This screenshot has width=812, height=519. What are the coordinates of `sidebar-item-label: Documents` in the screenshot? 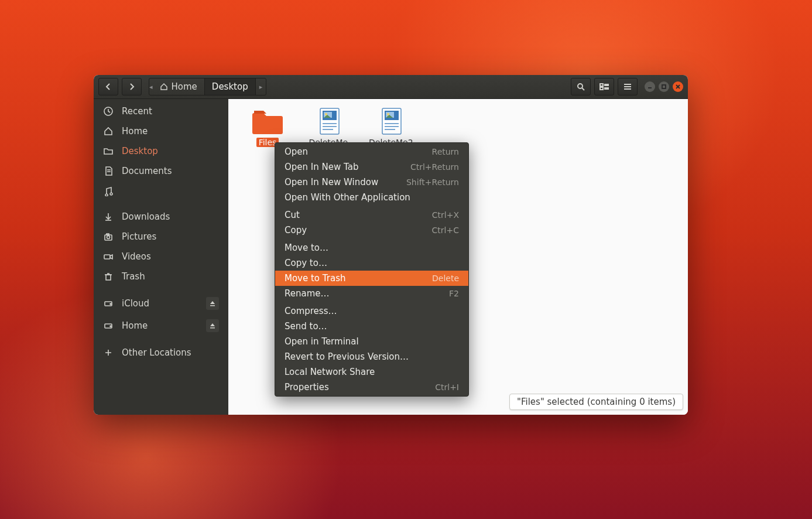 It's located at (147, 171).